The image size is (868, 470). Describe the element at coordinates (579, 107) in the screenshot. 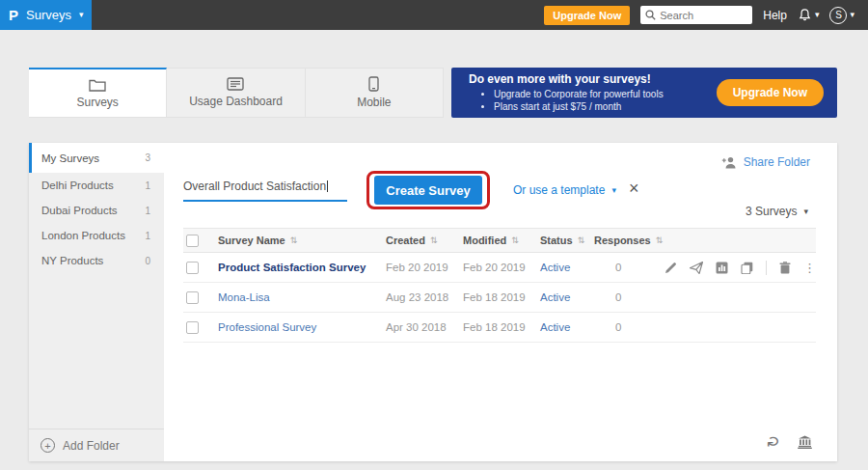

I see `banner-bullet: Plans start at just $75 / month` at that location.